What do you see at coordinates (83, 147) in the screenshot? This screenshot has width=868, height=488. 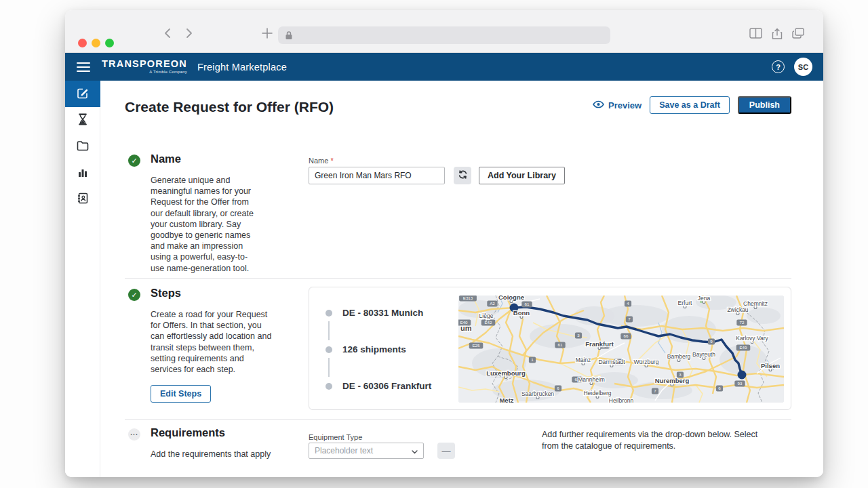 I see `folder-icon` at bounding box center [83, 147].